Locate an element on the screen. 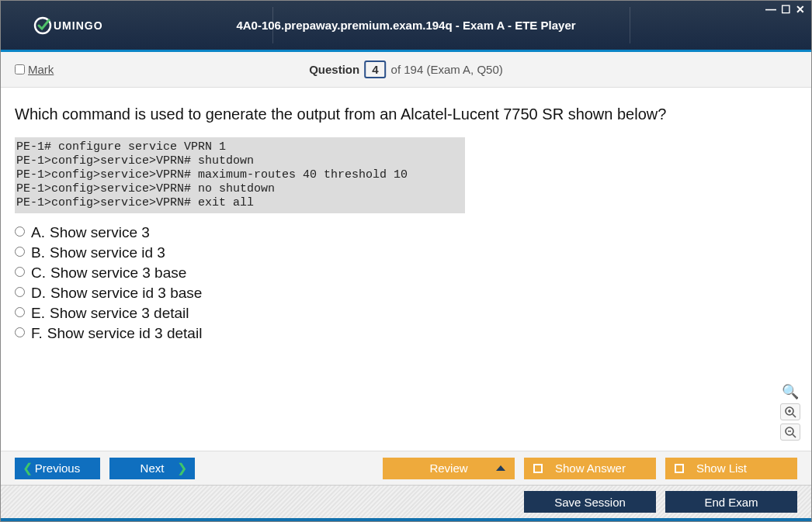 The width and height of the screenshot is (812, 522). question-number-input: 4 is located at coordinates (375, 70).